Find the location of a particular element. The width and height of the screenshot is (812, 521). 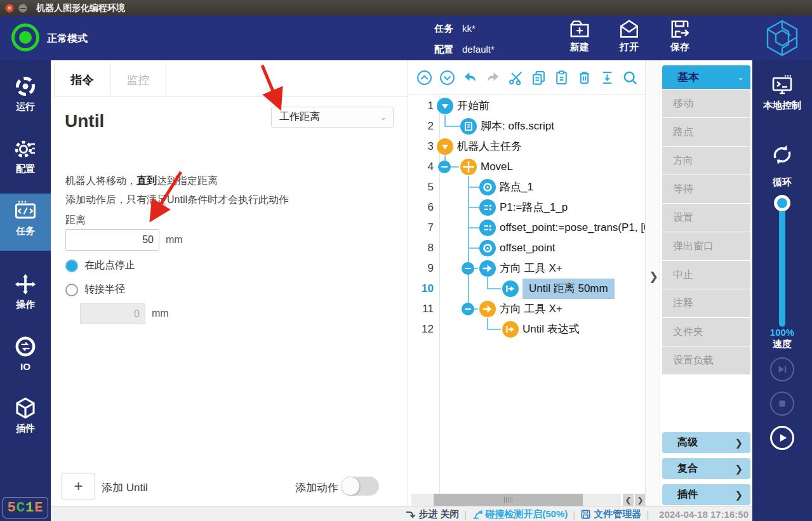

scroll-left-icon: ❮ is located at coordinates (629, 500).